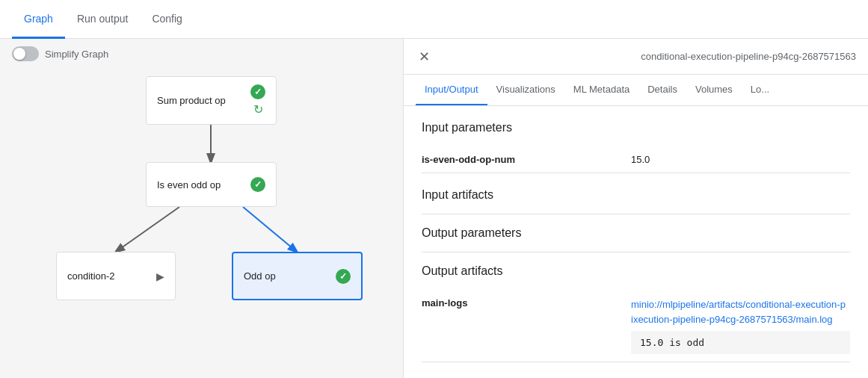 The height and width of the screenshot is (378, 868). I want to click on tab-details-label: Details, so click(662, 90).